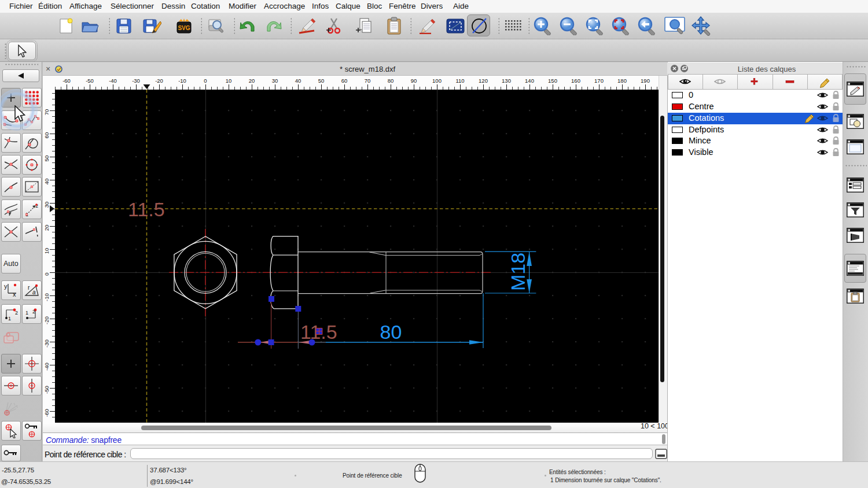 Image resolution: width=868 pixels, height=488 pixels. What do you see at coordinates (184, 28) in the screenshot?
I see `svg-text: SVG` at bounding box center [184, 28].